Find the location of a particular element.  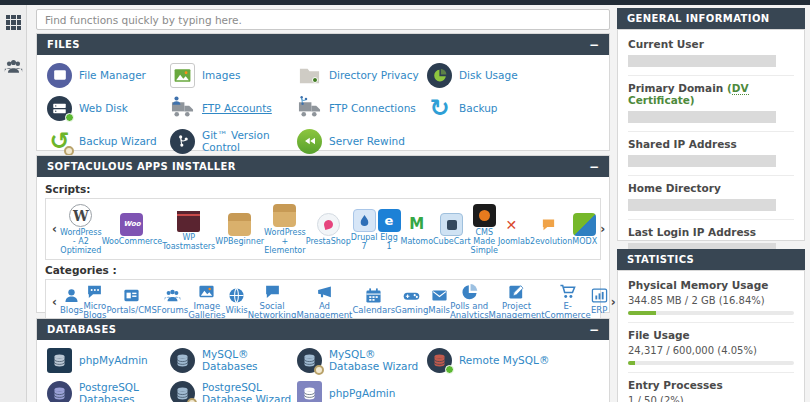

category-calendars: Calendars is located at coordinates (374, 301).